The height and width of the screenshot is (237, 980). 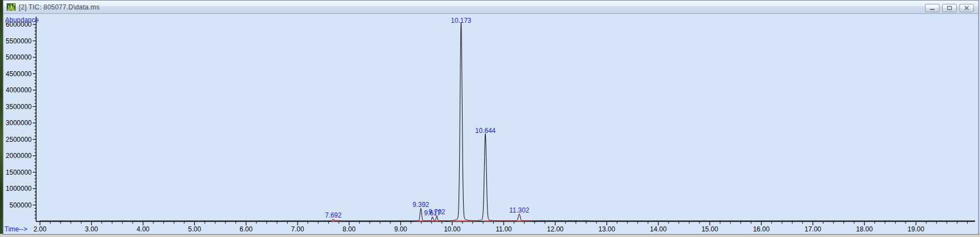 I want to click on x-axis-title: Time-->, so click(x=16, y=229).